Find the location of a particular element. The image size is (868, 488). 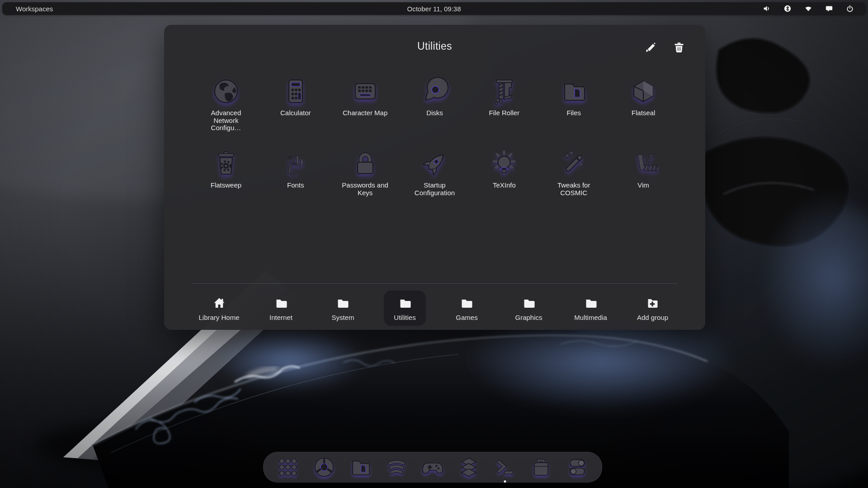

browser-icon is located at coordinates (324, 467).